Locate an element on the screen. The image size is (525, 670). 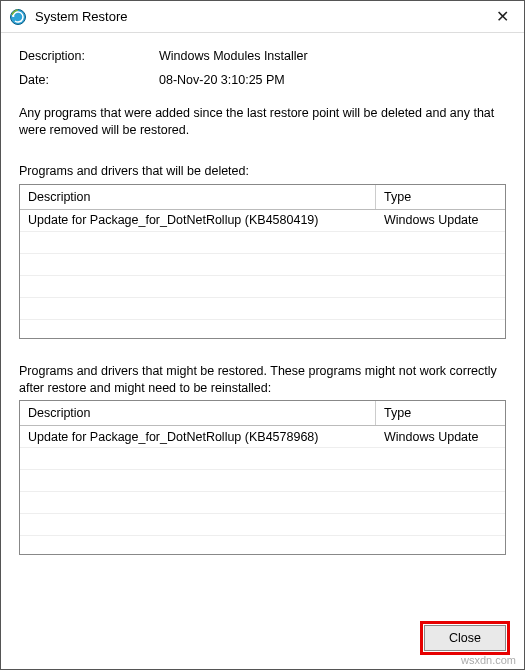
description-label: Description: is located at coordinates (89, 56).